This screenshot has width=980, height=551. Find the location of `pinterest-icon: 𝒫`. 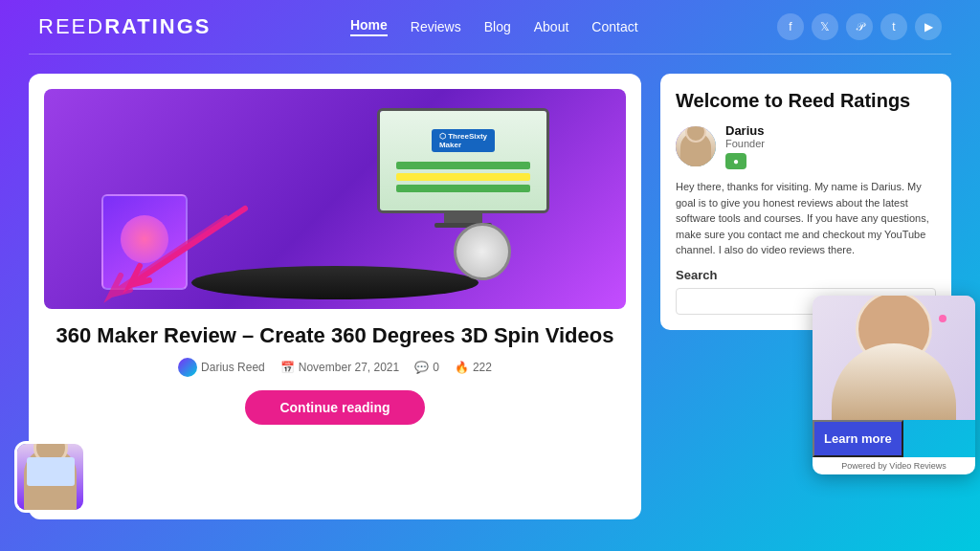

pinterest-icon: 𝒫 is located at coordinates (859, 27).